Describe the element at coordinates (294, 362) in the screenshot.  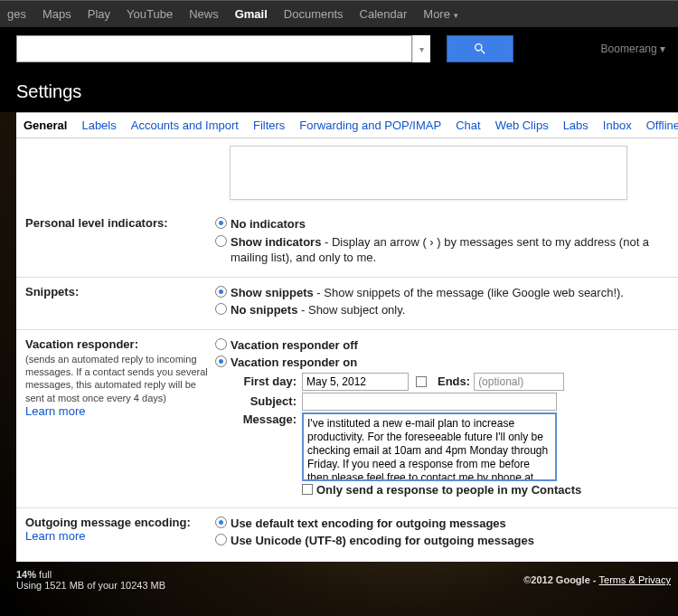
I see `option-label: Vacation responder on` at that location.